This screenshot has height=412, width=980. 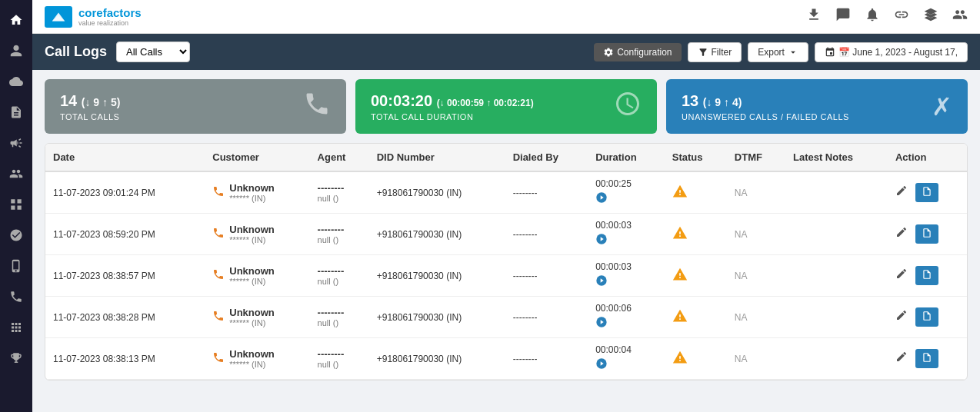 What do you see at coordinates (902, 17) in the screenshot?
I see `link-icon` at bounding box center [902, 17].